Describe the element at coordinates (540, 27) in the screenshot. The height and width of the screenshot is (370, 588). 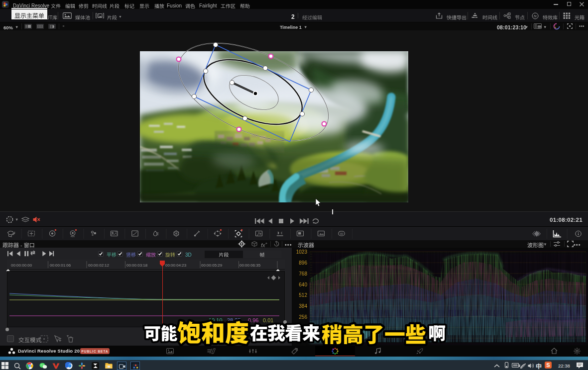
I see `svg-text: HQ` at that location.